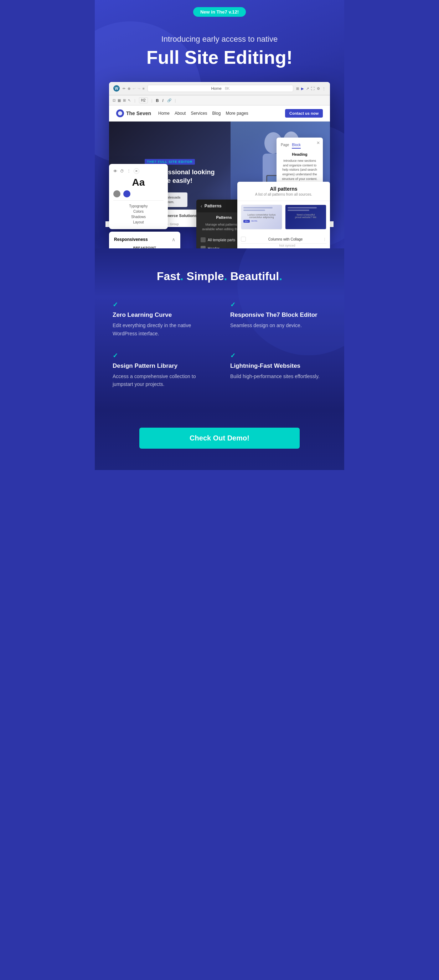 Image resolution: width=439 pixels, height=980 pixels. Describe the element at coordinates (306, 216) in the screenshot. I see `card-dark-label: Need a beautifulproud website? We` at that location.